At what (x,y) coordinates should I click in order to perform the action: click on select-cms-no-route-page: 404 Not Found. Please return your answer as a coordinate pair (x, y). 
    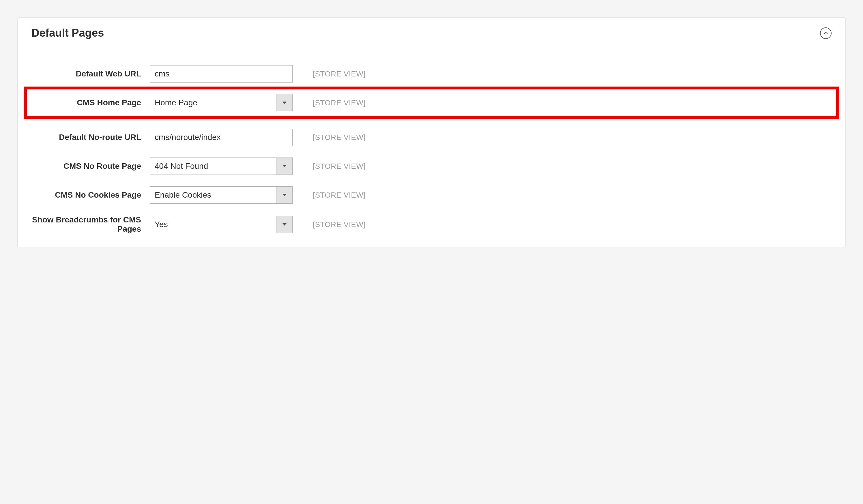
    Looking at the image, I should click on (221, 166).